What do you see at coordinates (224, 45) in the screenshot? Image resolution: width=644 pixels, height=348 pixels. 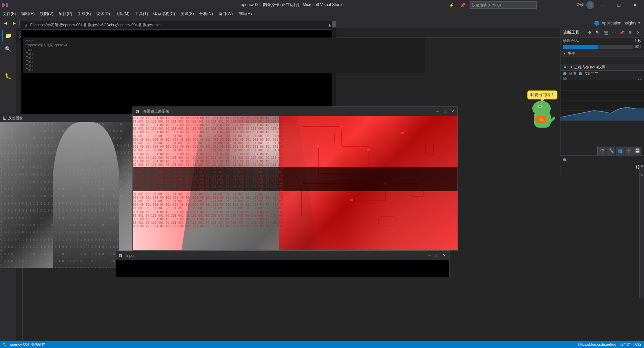 I see `code-path: f:\opencv\学习笔记\opencv-0...` at bounding box center [224, 45].